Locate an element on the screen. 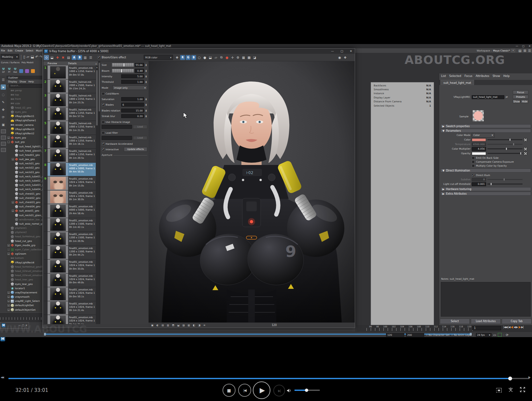 The image size is (532, 401). save-image-icon: ⬓ is located at coordinates (52, 57).